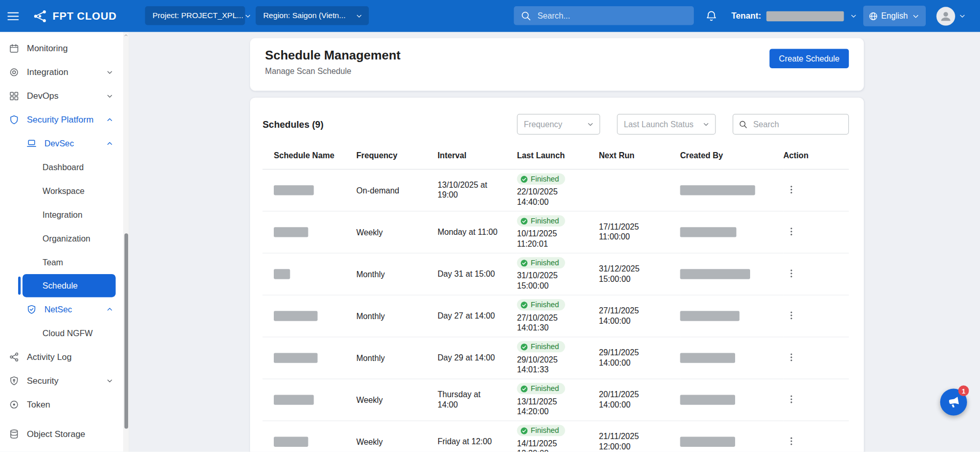  I want to click on table-row: MonthlyDay 27 at 14:00Finished27/10/2025…, so click(556, 317).